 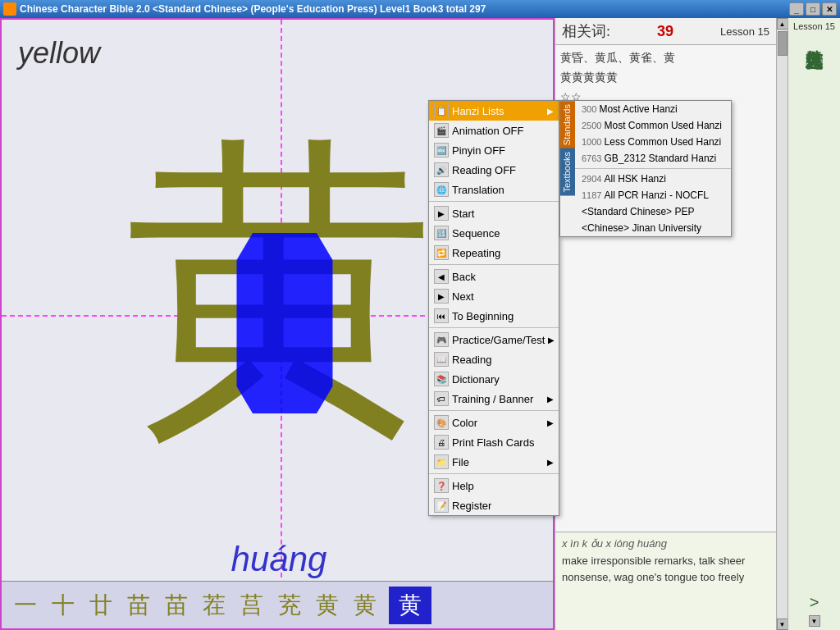 I want to click on menu-label-print-flash: Print Flash Cards, so click(x=493, y=443).